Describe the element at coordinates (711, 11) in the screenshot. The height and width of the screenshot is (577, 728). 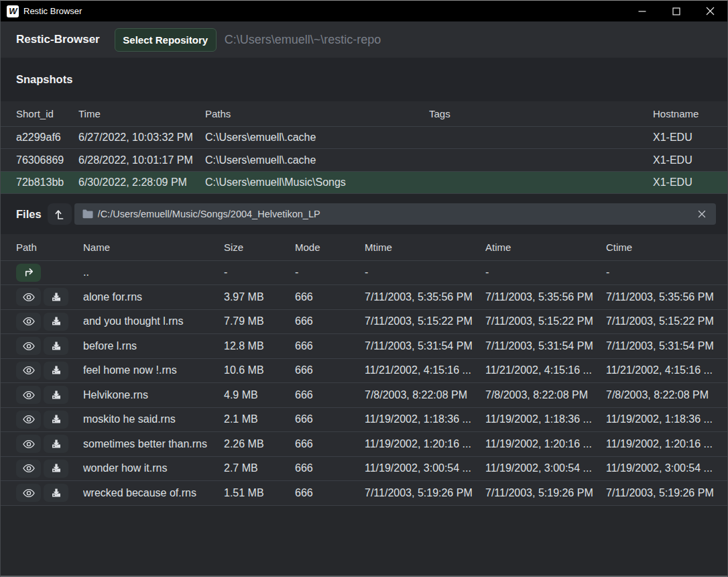
I see `close-button` at that location.